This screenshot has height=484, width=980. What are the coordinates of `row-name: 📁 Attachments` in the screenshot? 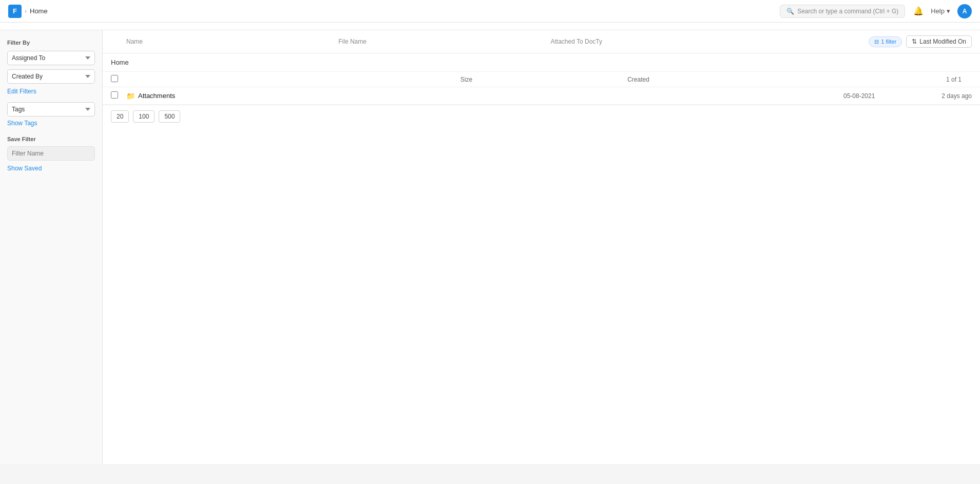 It's located at (229, 96).